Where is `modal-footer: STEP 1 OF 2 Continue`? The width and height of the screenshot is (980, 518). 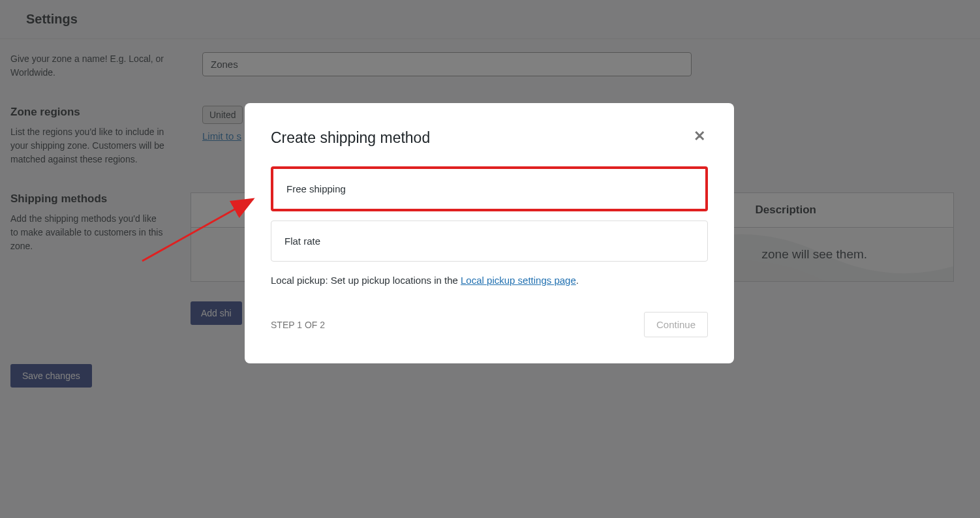
modal-footer: STEP 1 OF 2 Continue is located at coordinates (489, 325).